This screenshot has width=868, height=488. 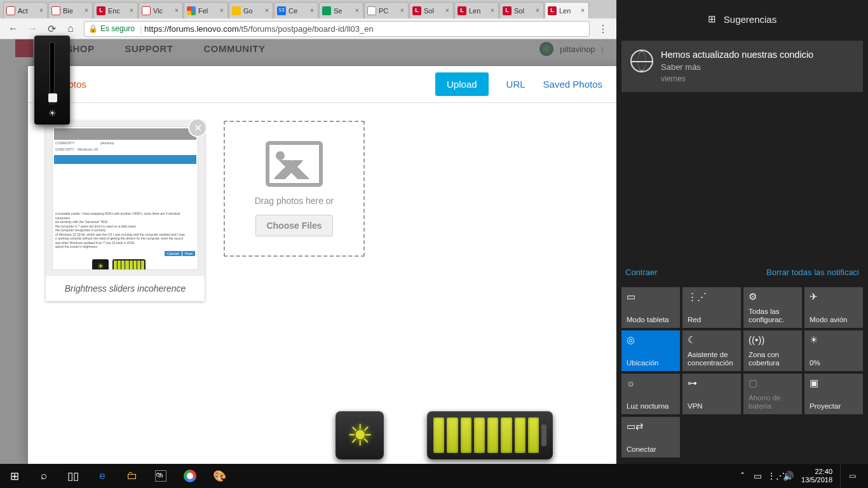 What do you see at coordinates (712, 297) in the screenshot?
I see `quick-action-icon: ⋮⋰` at bounding box center [712, 297].